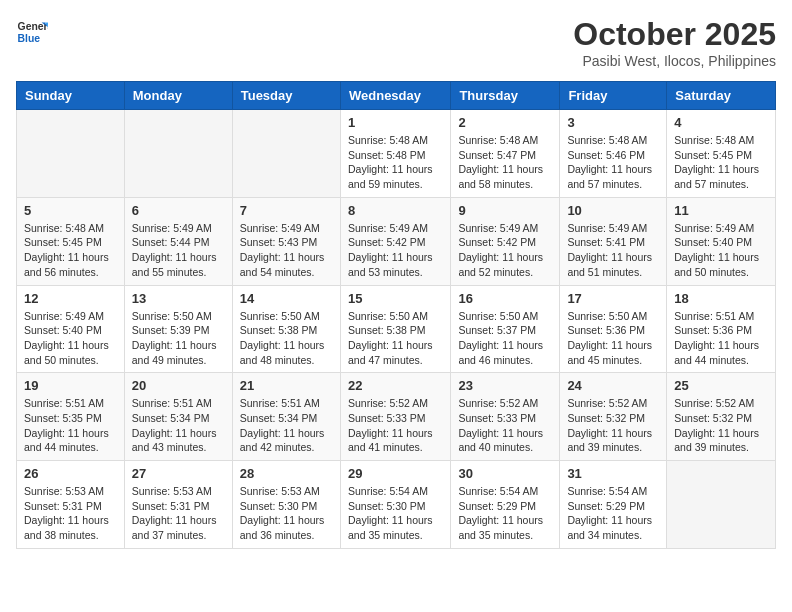 This screenshot has width=792, height=612. Describe the element at coordinates (721, 298) in the screenshot. I see `day-number: 18` at that location.